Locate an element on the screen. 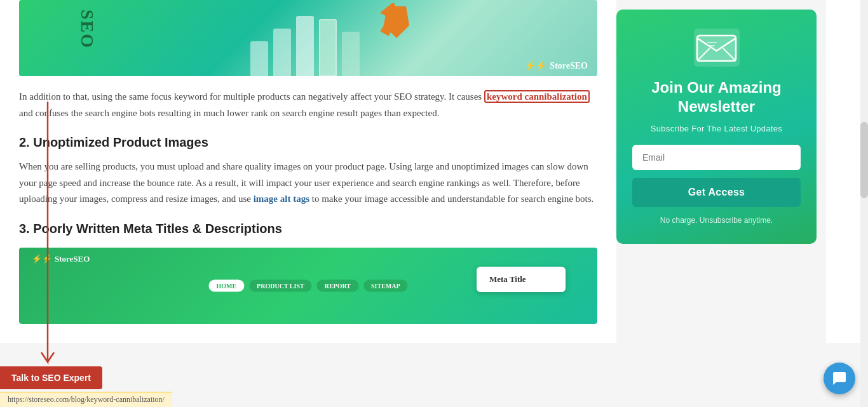 This screenshot has height=407, width=868. scrollbar-thumb is located at coordinates (864, 160).